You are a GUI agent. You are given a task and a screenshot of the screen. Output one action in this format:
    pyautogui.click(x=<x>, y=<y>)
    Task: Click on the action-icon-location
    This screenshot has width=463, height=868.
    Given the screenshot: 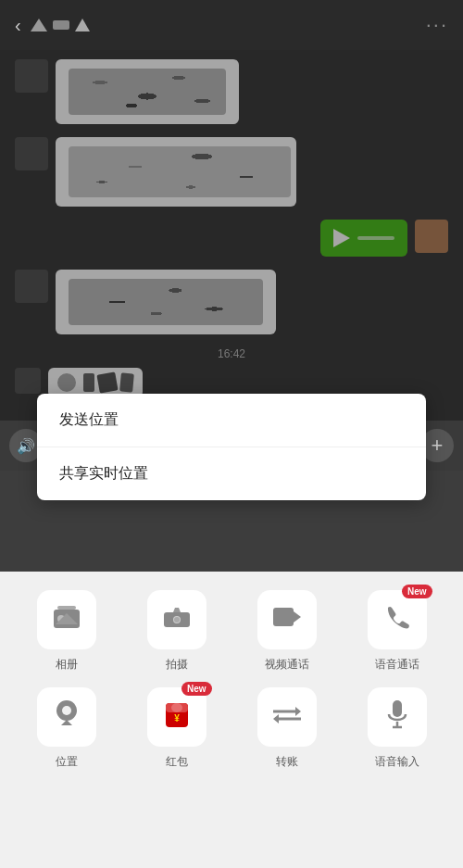 What is the action you would take?
    pyautogui.click(x=67, y=717)
    